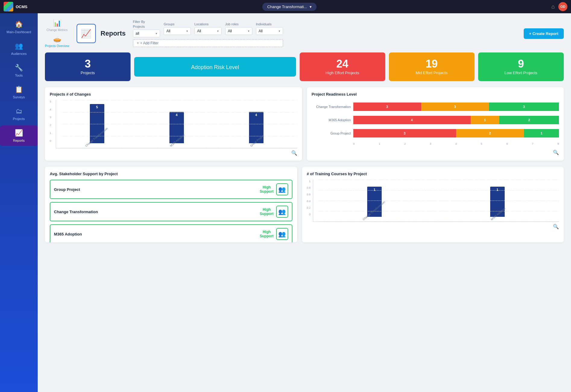 The height and width of the screenshot is (392, 571). I want to click on logo-icon, so click(8, 7).